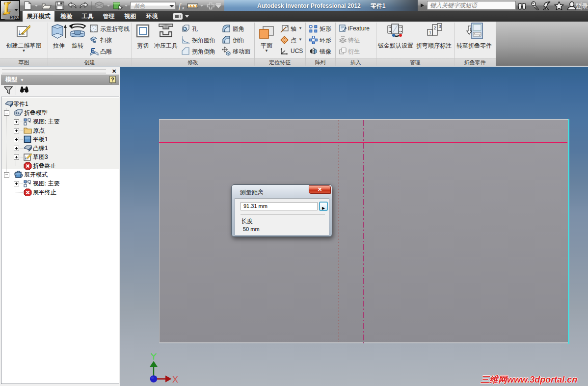 This screenshot has width=588, height=386. What do you see at coordinates (15, 17) in the screenshot?
I see `svg-text: PRO` at bounding box center [15, 17].